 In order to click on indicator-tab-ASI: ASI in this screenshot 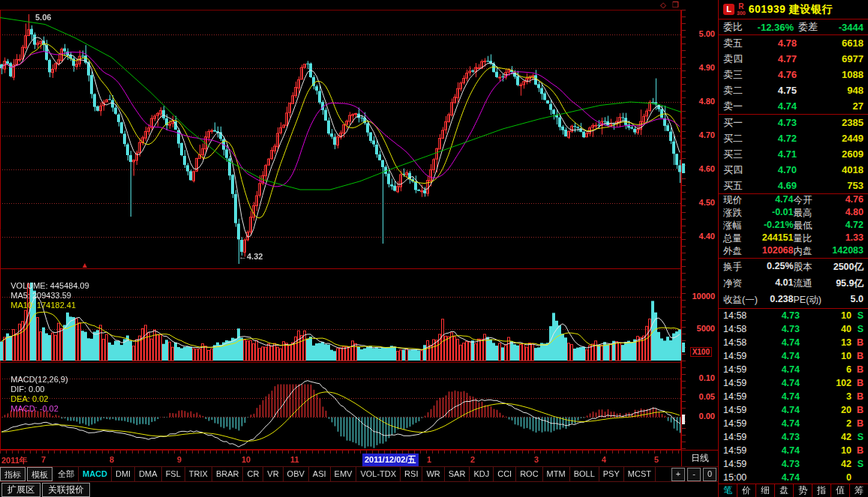, I will do `click(320, 474)`.